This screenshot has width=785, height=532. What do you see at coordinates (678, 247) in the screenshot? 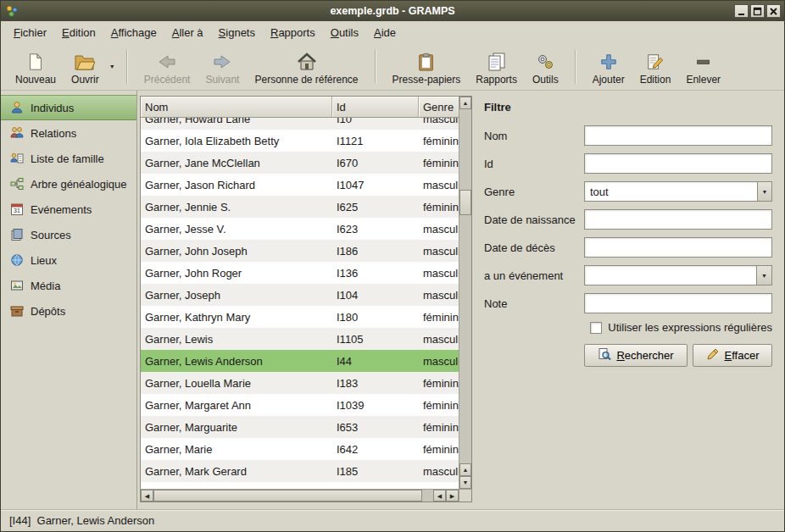
I see `filter-death-input` at bounding box center [678, 247].